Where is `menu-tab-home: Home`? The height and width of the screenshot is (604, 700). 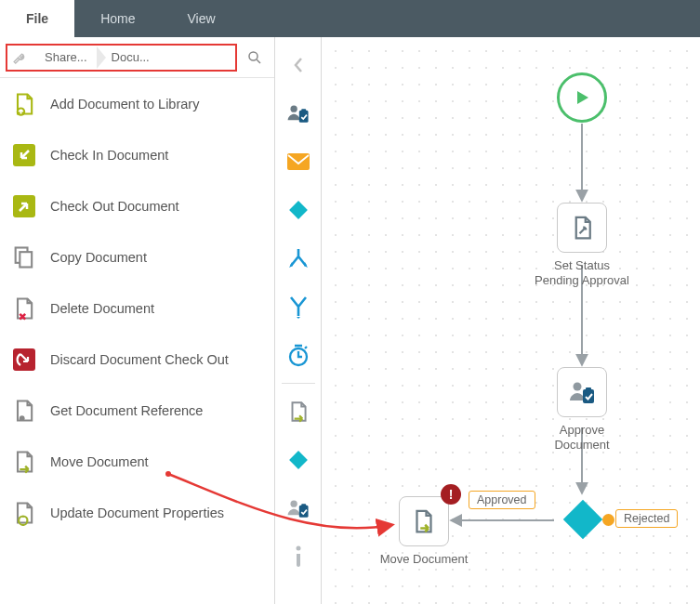 menu-tab-home: Home is located at coordinates (117, 19).